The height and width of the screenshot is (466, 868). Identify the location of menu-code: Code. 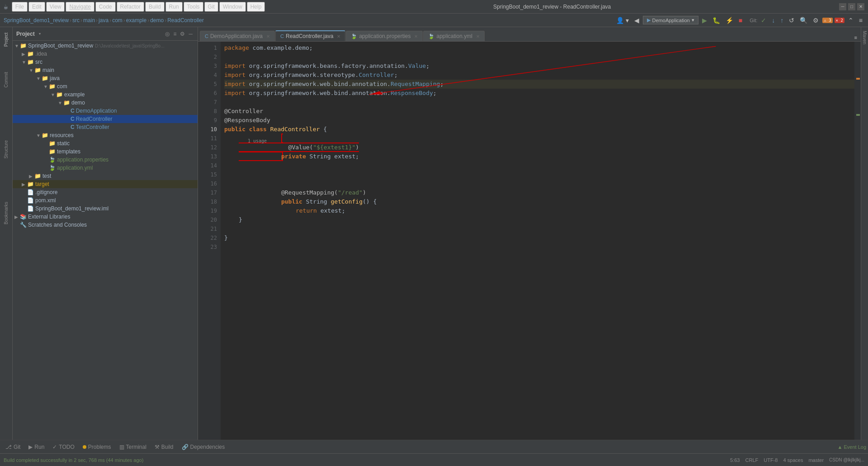
(106, 7).